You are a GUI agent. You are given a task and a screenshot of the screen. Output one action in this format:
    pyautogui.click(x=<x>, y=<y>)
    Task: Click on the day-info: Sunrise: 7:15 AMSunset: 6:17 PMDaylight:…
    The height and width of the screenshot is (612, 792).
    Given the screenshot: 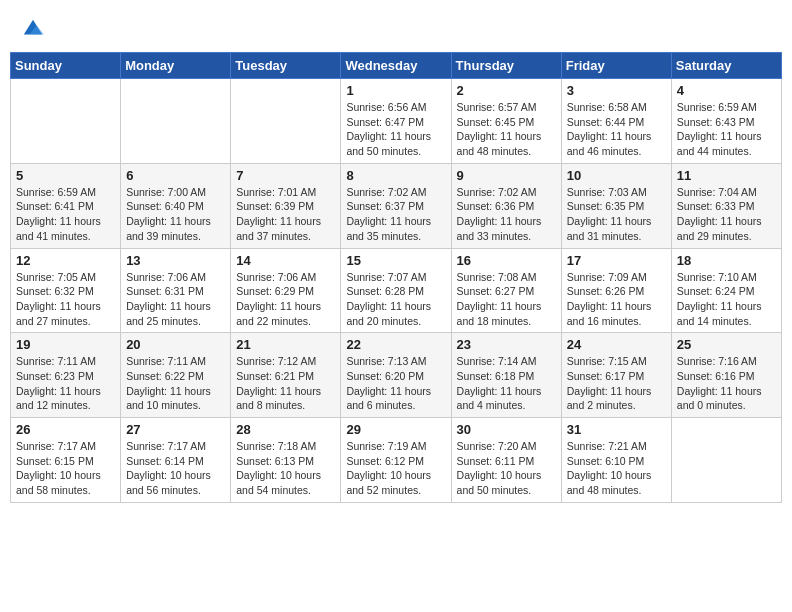 What is the action you would take?
    pyautogui.click(x=616, y=384)
    